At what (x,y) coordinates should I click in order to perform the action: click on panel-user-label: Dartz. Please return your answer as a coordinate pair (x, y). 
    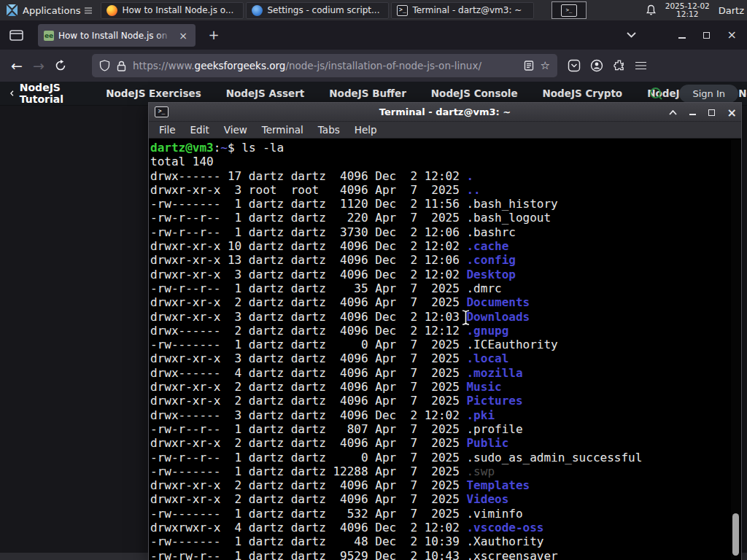
    Looking at the image, I should click on (731, 10).